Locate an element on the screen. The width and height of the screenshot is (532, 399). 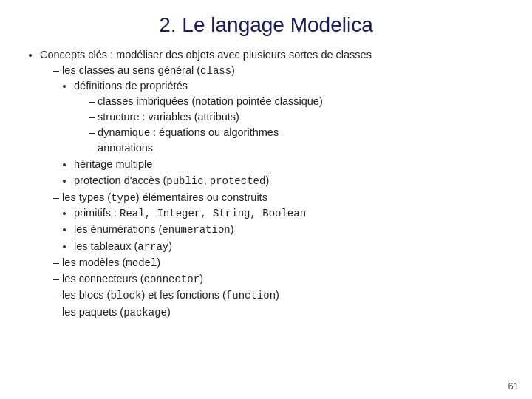
section-modeles: les modèles (model) is located at coordinates (281, 263).